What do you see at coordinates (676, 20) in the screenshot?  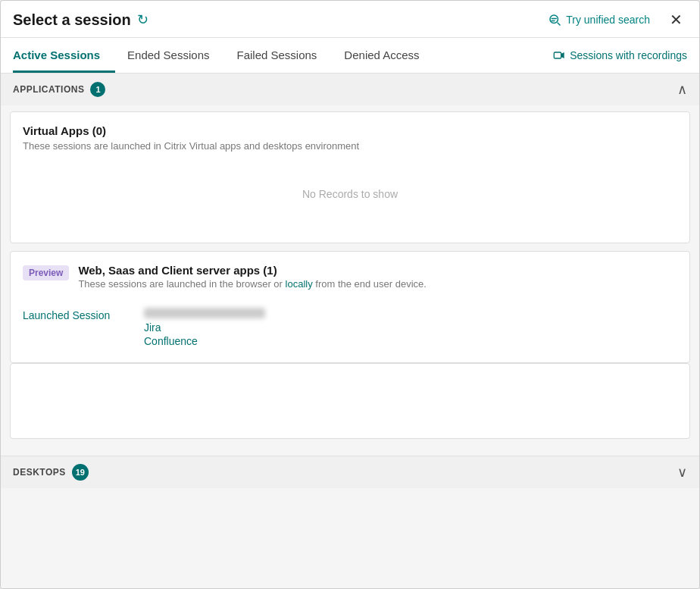 I see `close-button: ✕` at bounding box center [676, 20].